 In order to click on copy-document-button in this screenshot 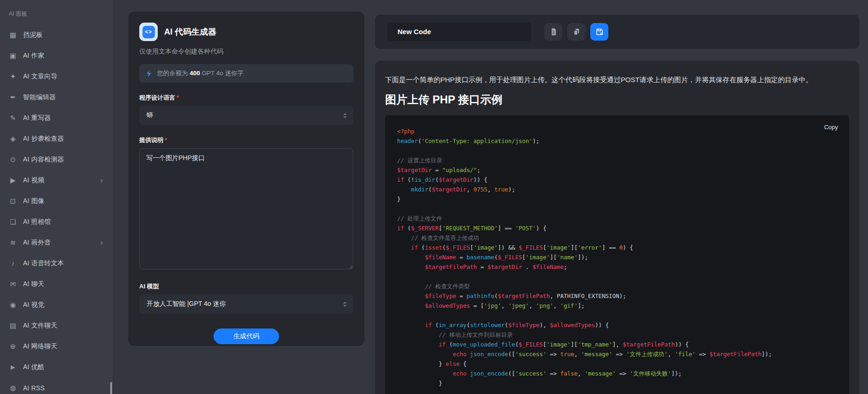, I will do `click(577, 32)`.